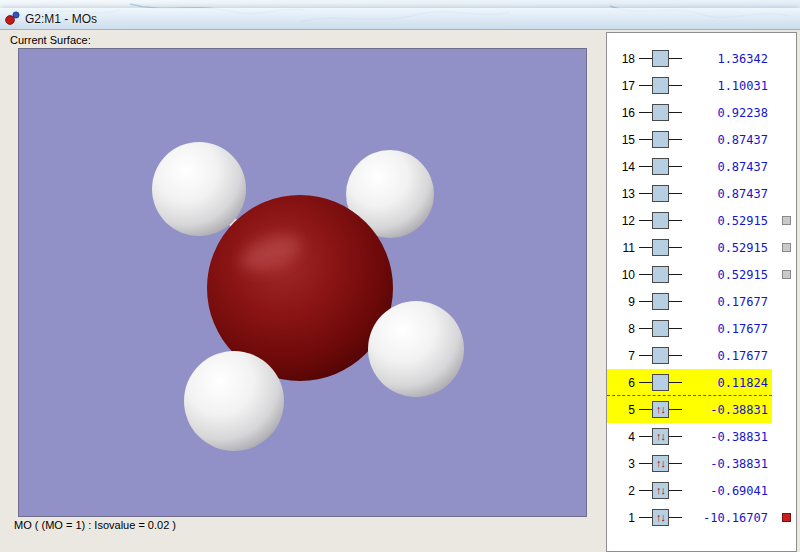 Image resolution: width=800 pixels, height=552 pixels. What do you see at coordinates (623, 464) in the screenshot?
I see `mo-level-number: 3` at bounding box center [623, 464].